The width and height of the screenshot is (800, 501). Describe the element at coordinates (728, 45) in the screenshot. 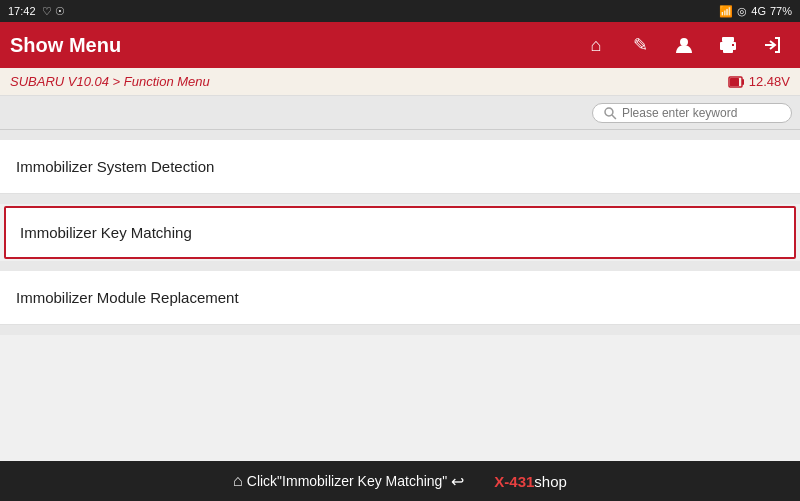

I see `print-button` at that location.